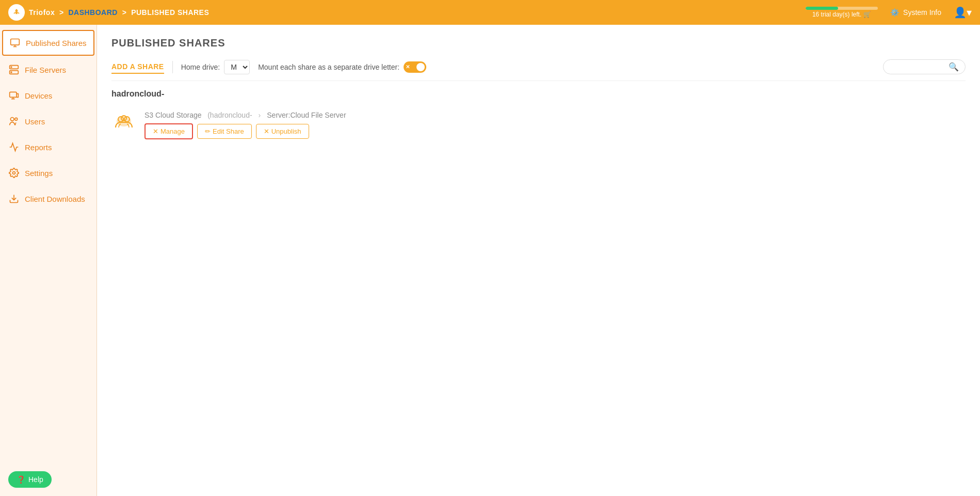  What do you see at coordinates (119, 12) in the screenshot?
I see `breadcrumb: Triofox > DASHBOARD > PUBLISHED SHARES` at bounding box center [119, 12].